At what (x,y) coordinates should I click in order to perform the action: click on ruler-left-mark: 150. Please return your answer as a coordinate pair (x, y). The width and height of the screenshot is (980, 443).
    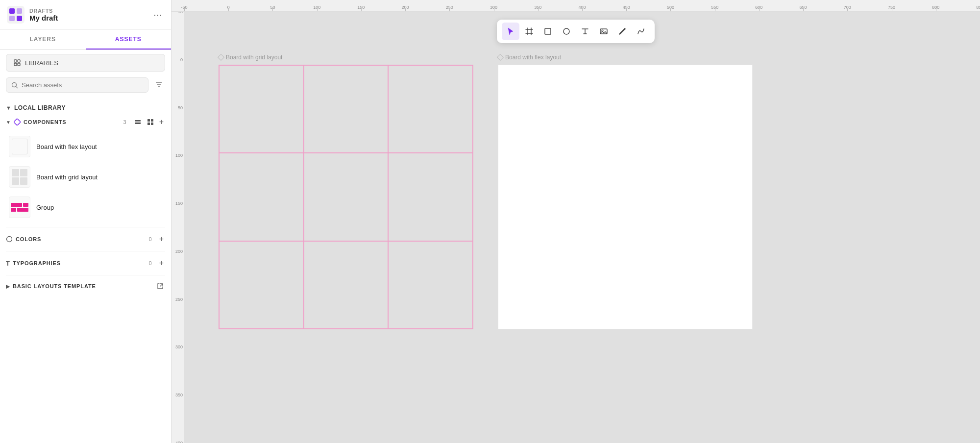
    Looking at the image, I should click on (177, 203).